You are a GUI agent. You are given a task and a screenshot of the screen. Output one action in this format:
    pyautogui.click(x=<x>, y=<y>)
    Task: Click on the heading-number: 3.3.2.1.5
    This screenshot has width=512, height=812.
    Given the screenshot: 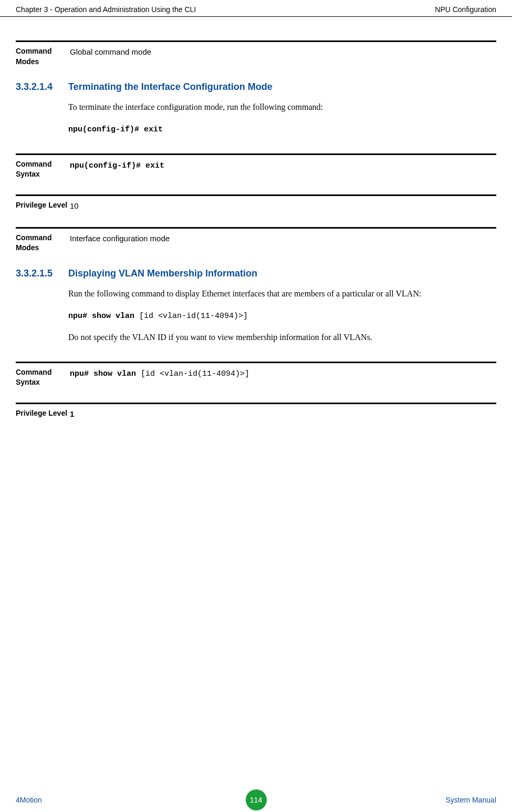 What is the action you would take?
    pyautogui.click(x=42, y=273)
    